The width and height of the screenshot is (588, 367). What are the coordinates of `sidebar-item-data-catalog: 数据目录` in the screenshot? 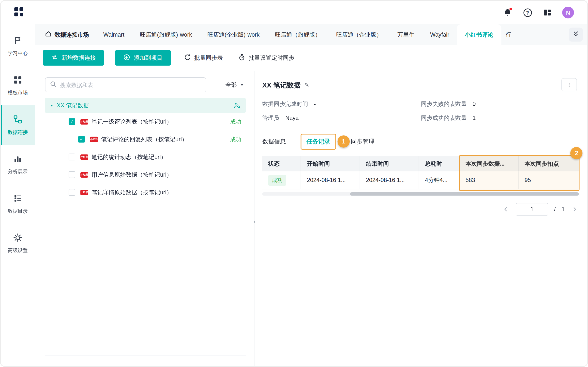 It's located at (18, 204).